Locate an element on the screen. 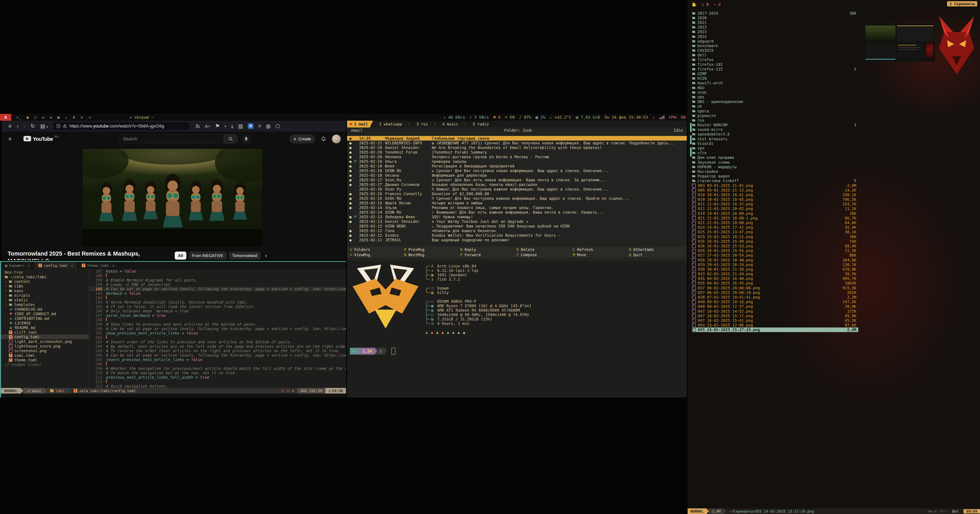 This screenshot has width=980, height=514. mail-row: ●2025-02-14ЭльзаРеклама от первого лица,… is located at coordinates (517, 207).